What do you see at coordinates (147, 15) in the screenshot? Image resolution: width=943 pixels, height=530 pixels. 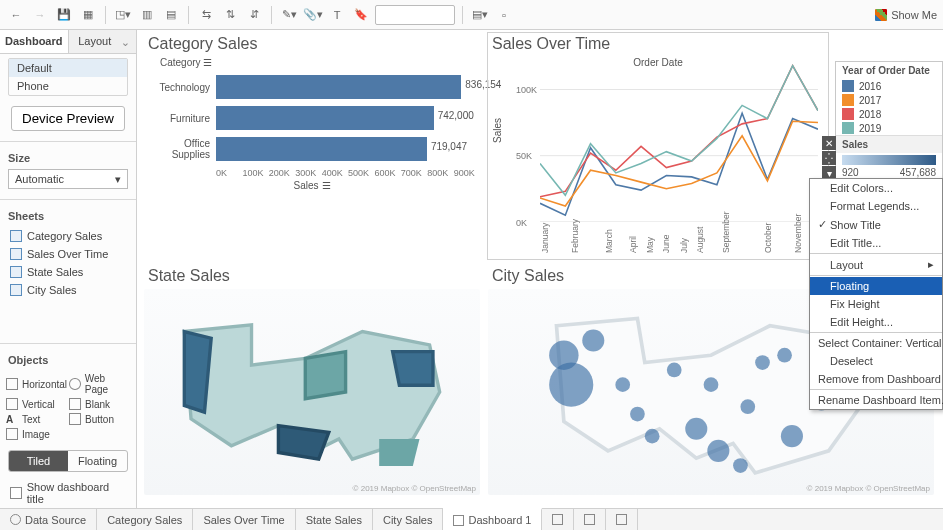 I see `duplicate-icon: ▥` at bounding box center [147, 15].